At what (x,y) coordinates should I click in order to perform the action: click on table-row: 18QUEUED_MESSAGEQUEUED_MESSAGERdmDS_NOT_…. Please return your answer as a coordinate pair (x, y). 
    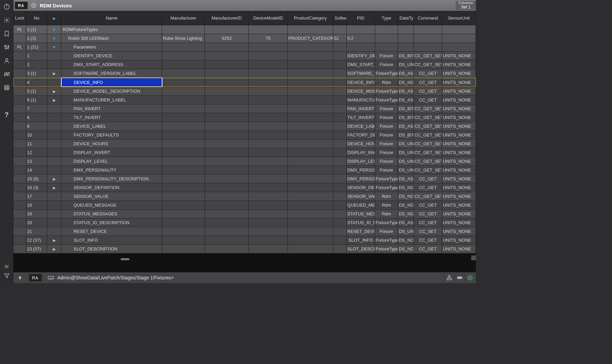
    Looking at the image, I should click on (245, 205).